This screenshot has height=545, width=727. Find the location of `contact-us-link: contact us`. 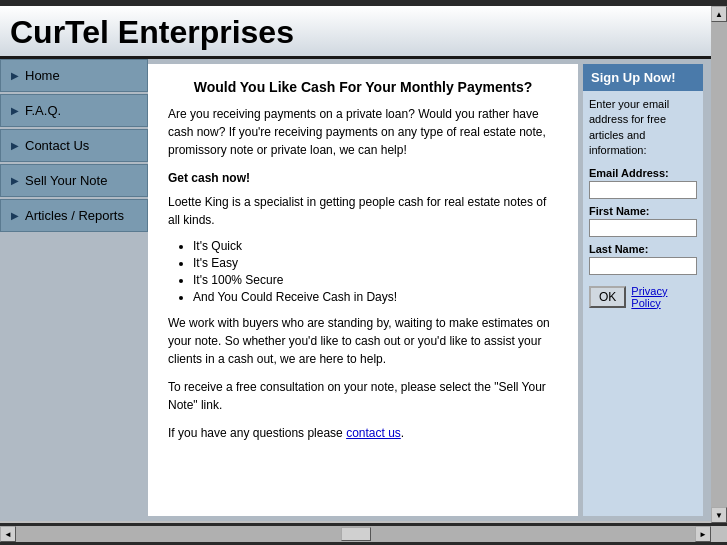

contact-us-link: contact us is located at coordinates (374, 433).